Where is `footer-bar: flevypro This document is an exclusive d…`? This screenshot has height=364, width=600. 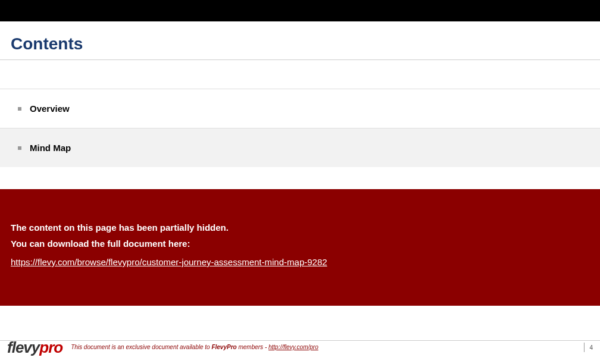 footer-bar: flevypro This document is an exclusive d… is located at coordinates (300, 347).